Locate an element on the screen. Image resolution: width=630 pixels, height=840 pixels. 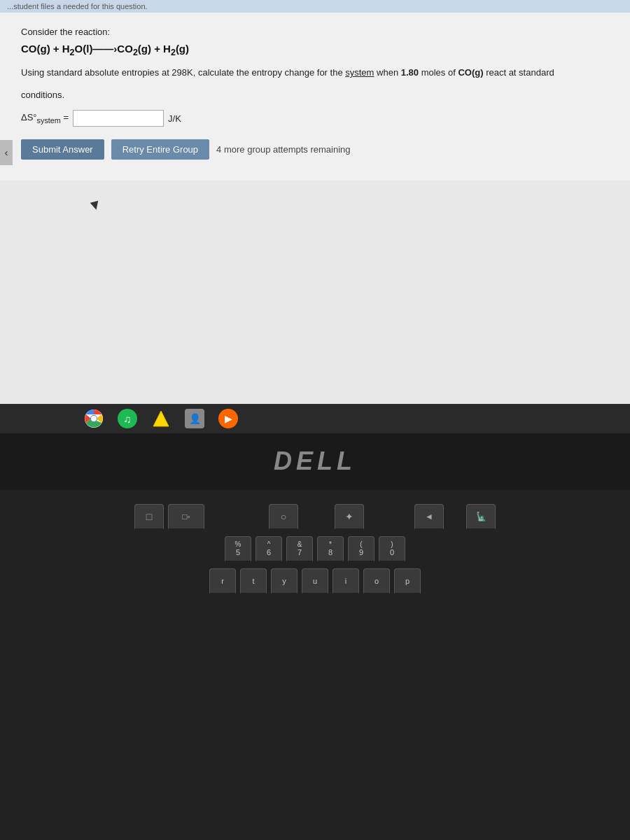
key-volume: 🗽 is located at coordinates (481, 517).